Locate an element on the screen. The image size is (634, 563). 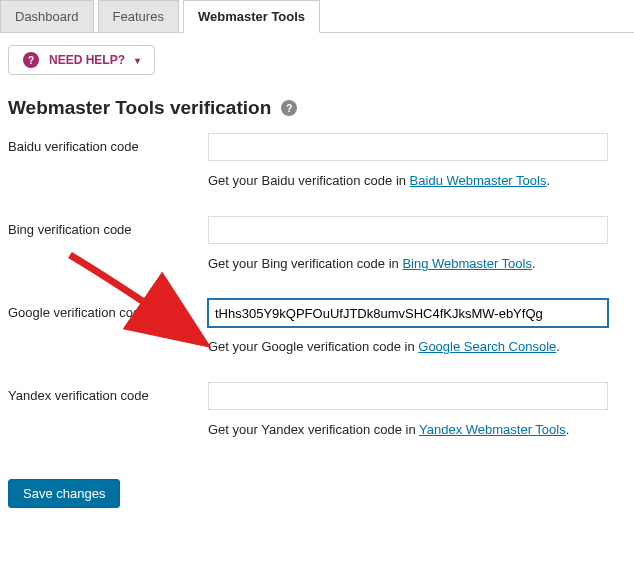
need-help-label: NEED HELP? is located at coordinates (87, 60).